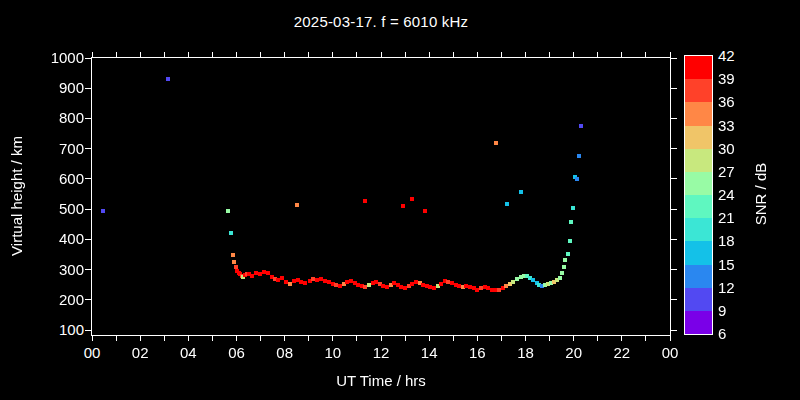  I want to click on x-tick-label: 08, so click(285, 352).